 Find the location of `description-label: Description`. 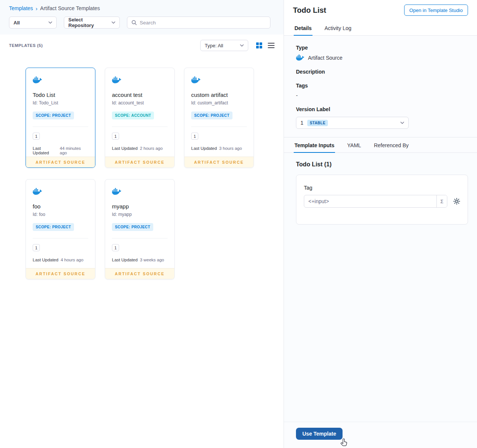

description-label: Description is located at coordinates (380, 72).